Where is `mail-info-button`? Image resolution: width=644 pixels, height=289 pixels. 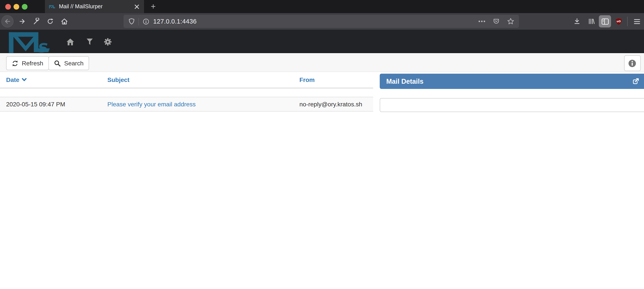
mail-info-button is located at coordinates (632, 63).